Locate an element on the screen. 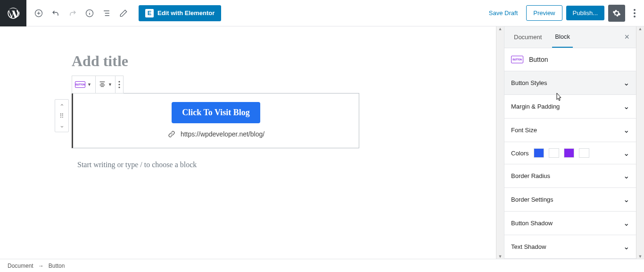  edit-mode-button is located at coordinates (124, 13).